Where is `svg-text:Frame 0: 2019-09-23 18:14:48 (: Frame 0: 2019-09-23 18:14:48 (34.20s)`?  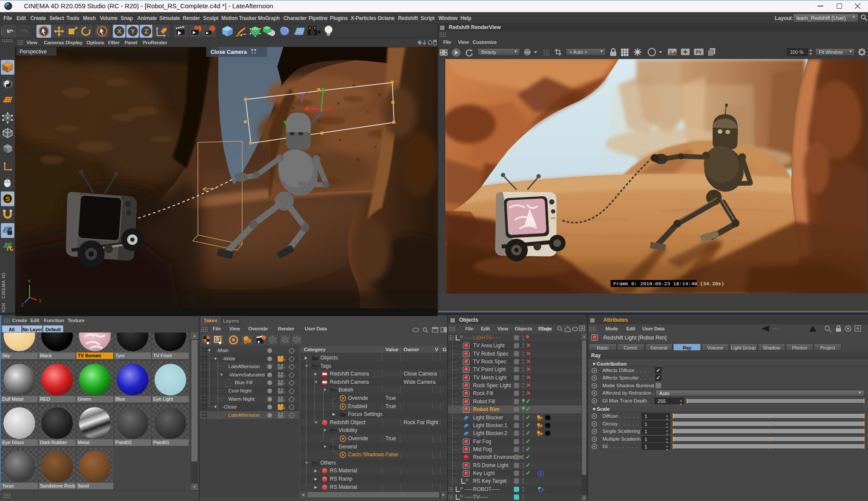
svg-text:Frame 0: 2019-09-23 18:14:48 (: Frame 0: 2019-09-23 18:14:48 (34.20s) is located at coordinates (668, 284).